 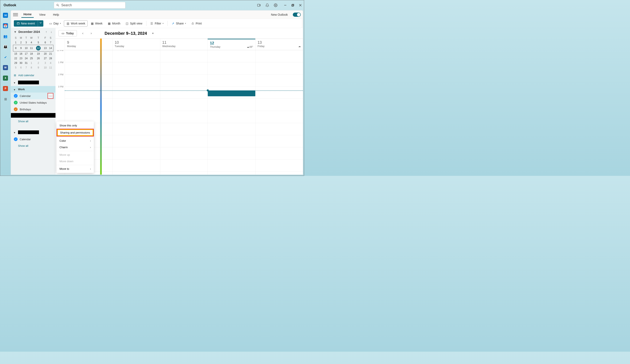 What do you see at coordinates (16, 15) in the screenshot?
I see `hamburger-icon` at bounding box center [16, 15].